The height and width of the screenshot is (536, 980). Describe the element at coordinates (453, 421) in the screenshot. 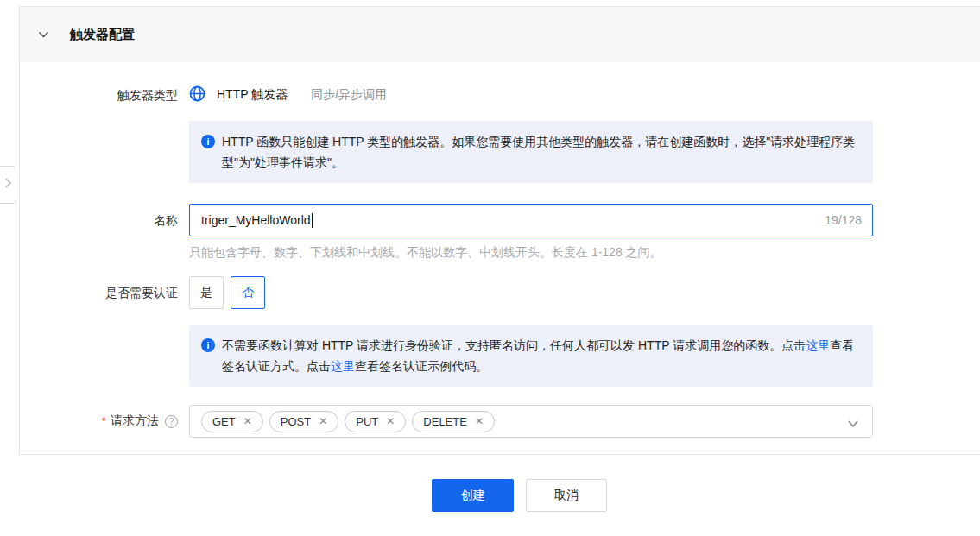

I see `method-tag-delete: DELETE ✕` at that location.